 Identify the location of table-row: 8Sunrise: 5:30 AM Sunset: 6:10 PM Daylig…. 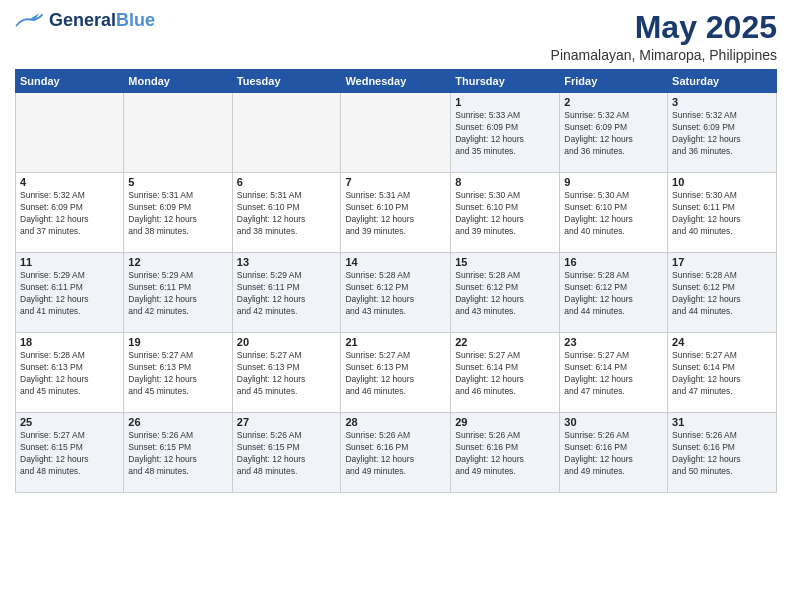
(506, 213).